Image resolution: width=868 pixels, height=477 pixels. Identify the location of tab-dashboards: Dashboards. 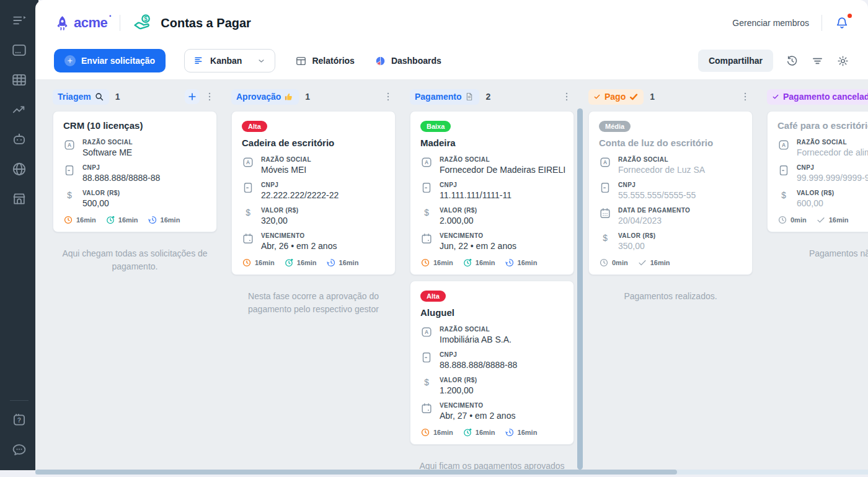
(408, 61).